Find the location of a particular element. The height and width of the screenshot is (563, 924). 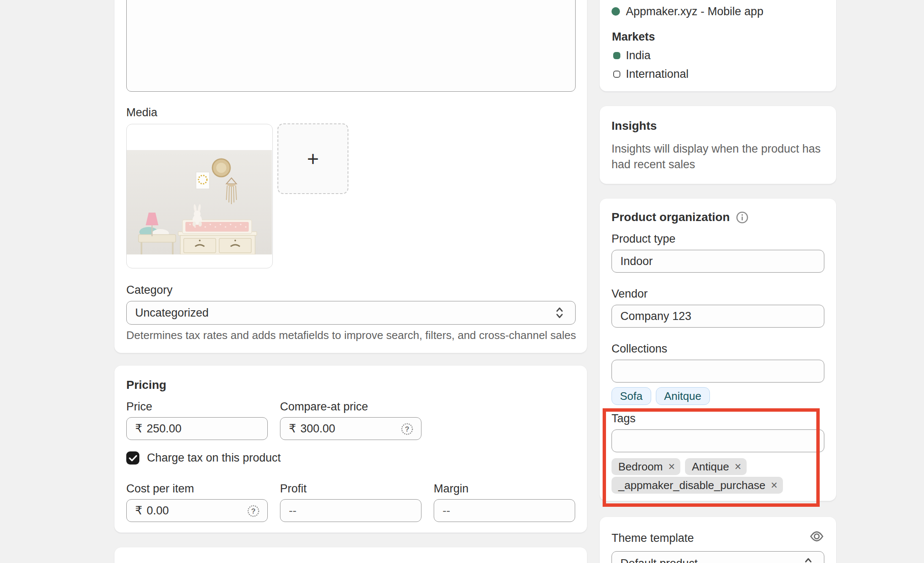

insights-body-line2: had recent sales is located at coordinates (653, 165).